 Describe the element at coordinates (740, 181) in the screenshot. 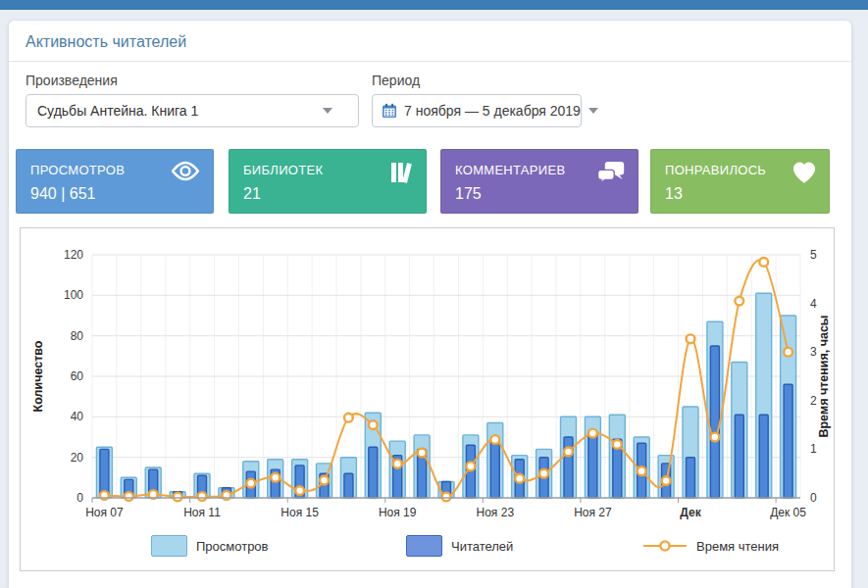

I see `stat-card-likes: ПОНРАВИЛОСЬ 13` at that location.